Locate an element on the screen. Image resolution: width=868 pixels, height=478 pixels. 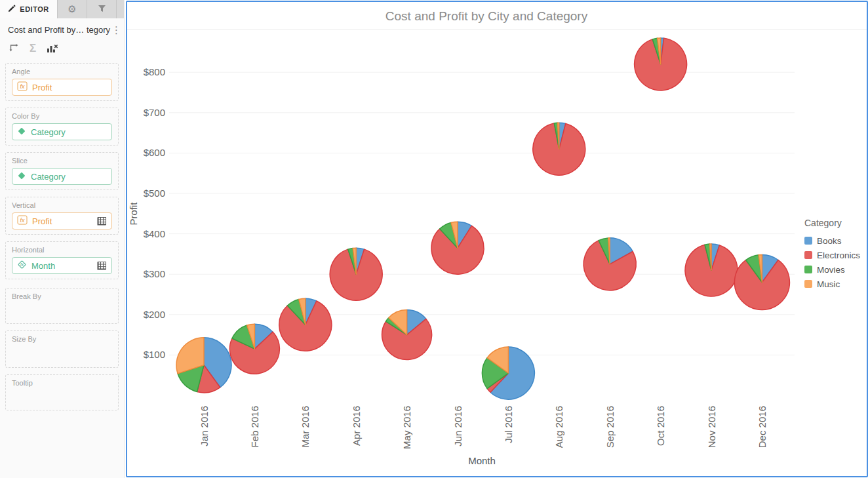
tab-editor: EDITOR is located at coordinates (29, 9).